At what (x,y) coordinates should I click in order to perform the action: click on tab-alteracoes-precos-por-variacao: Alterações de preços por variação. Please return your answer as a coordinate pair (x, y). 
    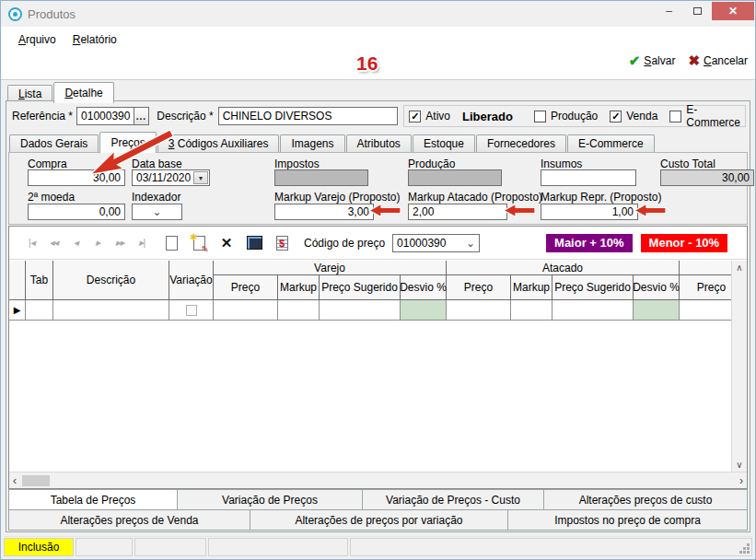
    Looking at the image, I should click on (379, 519).